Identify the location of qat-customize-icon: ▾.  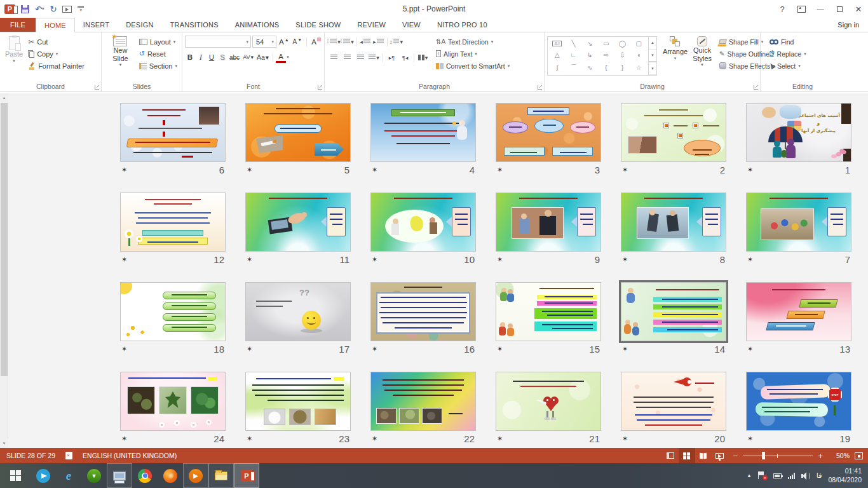
(81, 9).